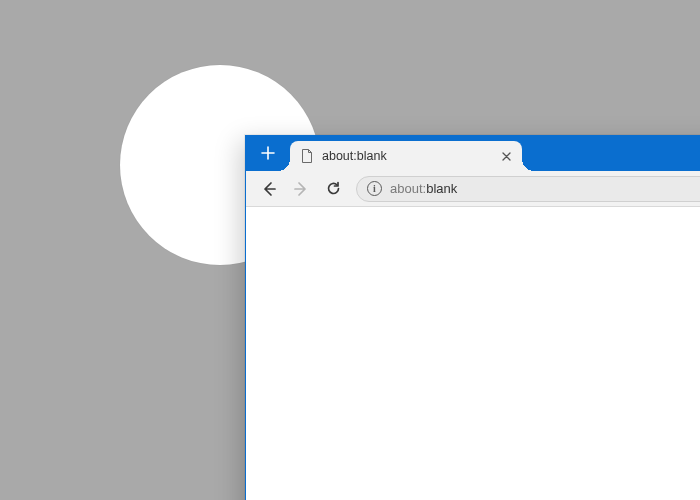  What do you see at coordinates (334, 188) in the screenshot?
I see `reload-icon` at bounding box center [334, 188].